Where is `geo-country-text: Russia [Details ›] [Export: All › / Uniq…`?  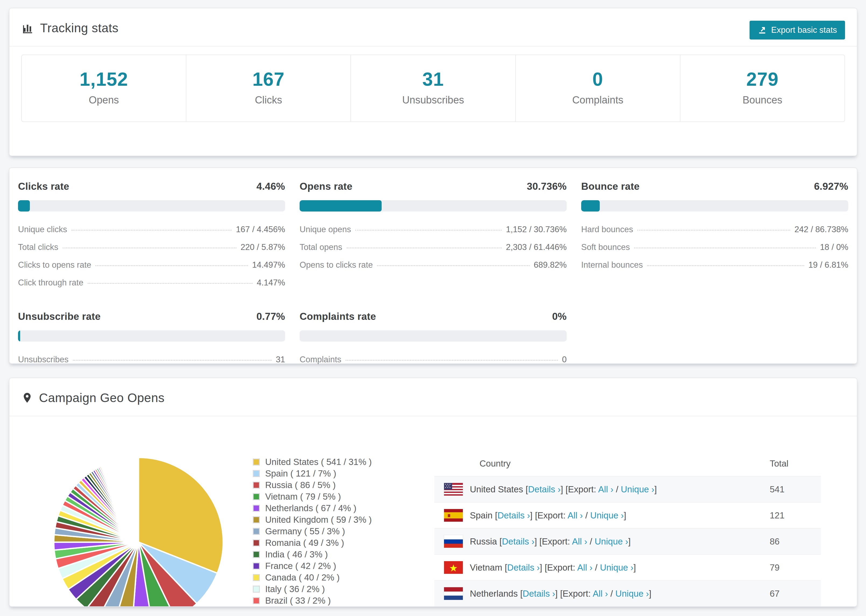
geo-country-text: Russia [Details ›] [Export: All › / Uniq… is located at coordinates (550, 542).